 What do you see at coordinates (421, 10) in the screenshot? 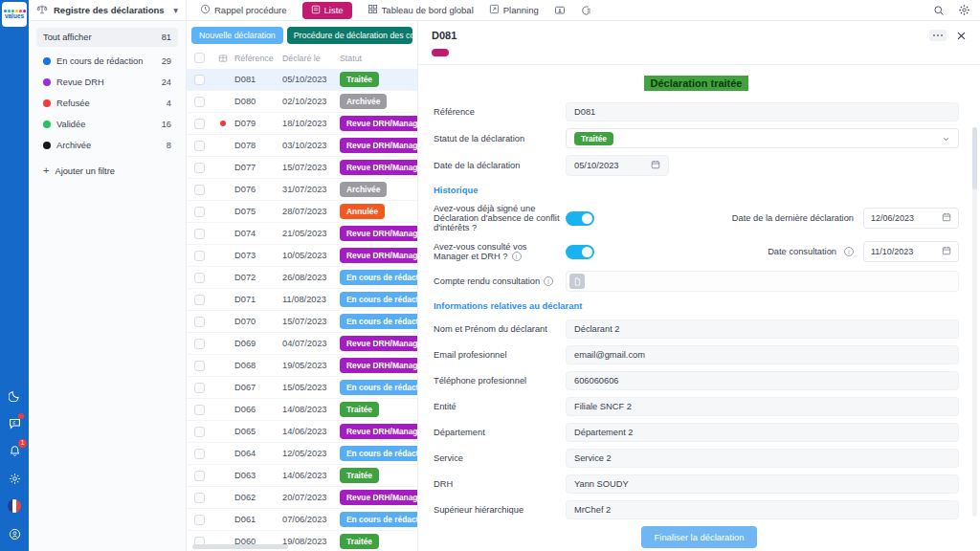
I see `nav-tableau-de-bord: Tableau de bord global` at bounding box center [421, 10].